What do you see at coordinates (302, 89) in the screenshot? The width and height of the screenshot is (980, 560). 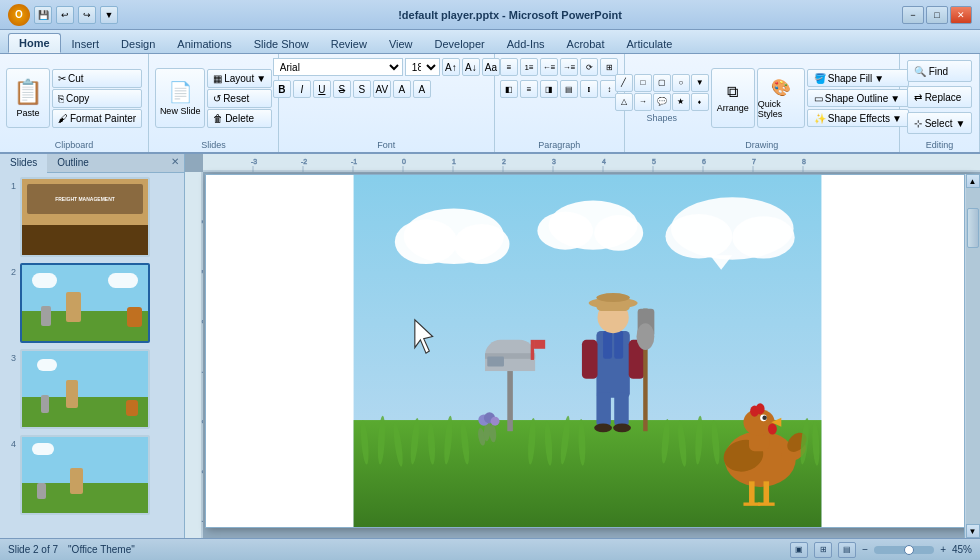 I see `italic-button: I` at bounding box center [302, 89].